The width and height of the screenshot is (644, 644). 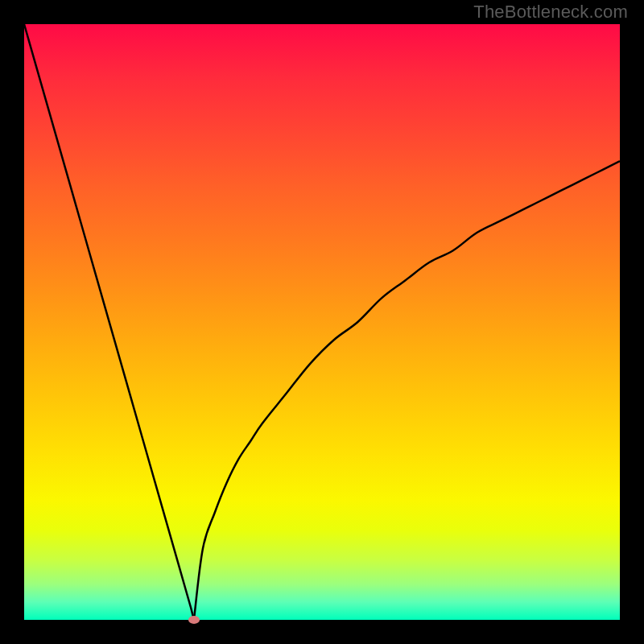 I want to click on watermark-text: TheBottleneck.com, so click(x=551, y=12).